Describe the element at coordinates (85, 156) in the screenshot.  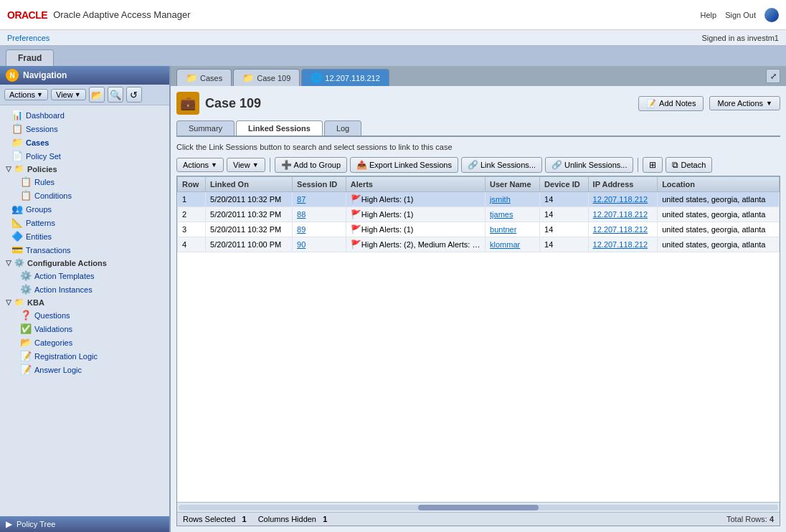
I see `sidebar-item-policyset: 📄 Policy Set` at that location.